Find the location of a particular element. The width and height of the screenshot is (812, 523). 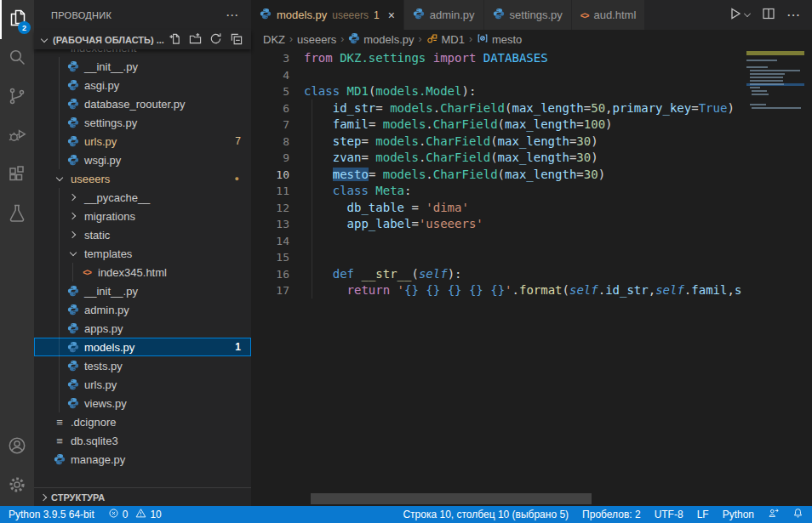

code-line-11: 11 class Meta: is located at coordinates (498, 191).